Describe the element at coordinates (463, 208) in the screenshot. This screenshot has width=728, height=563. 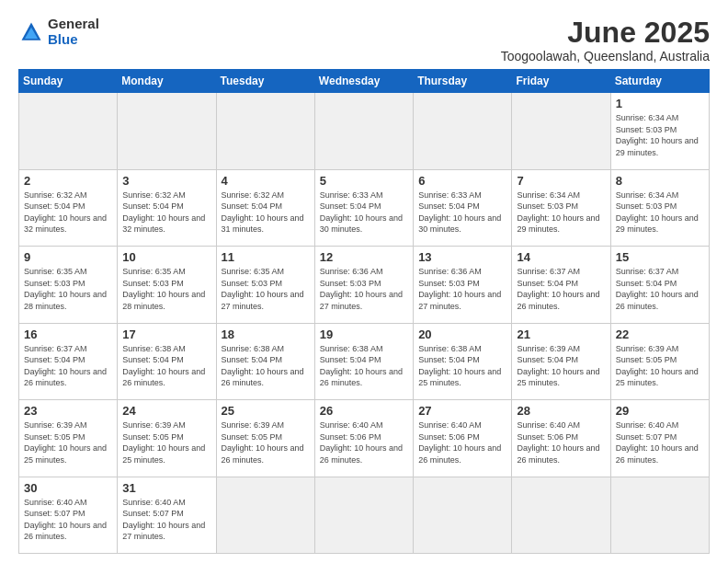
I see `calendar-cell: 6Sunrise: 6:33 AMSunset: 5:04 PMDaylight…` at that location.